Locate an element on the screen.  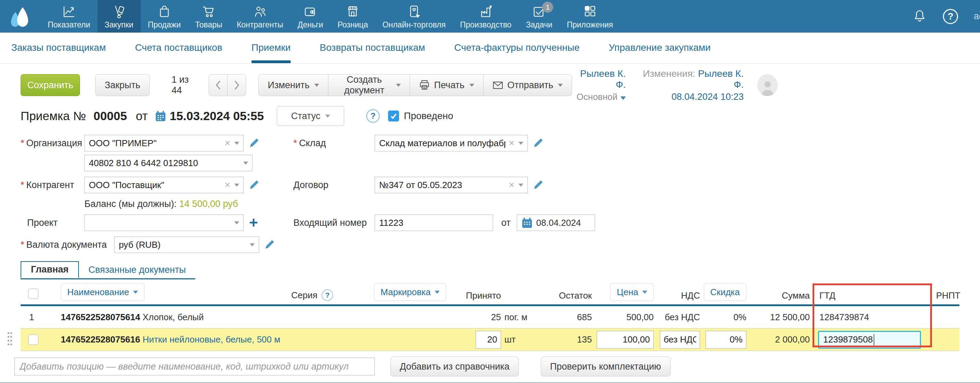
status-label: Статус is located at coordinates (306, 116).